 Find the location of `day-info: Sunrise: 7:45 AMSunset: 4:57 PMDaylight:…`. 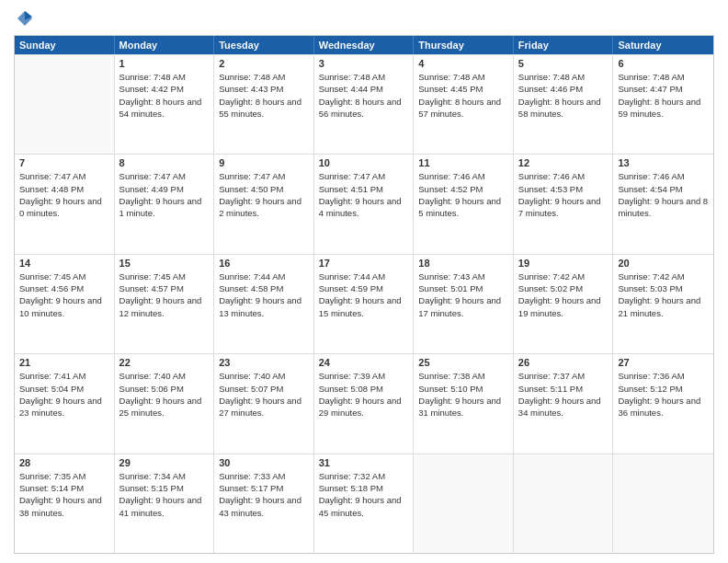

day-info: Sunrise: 7:45 AMSunset: 4:57 PMDaylight:… is located at coordinates (165, 294).